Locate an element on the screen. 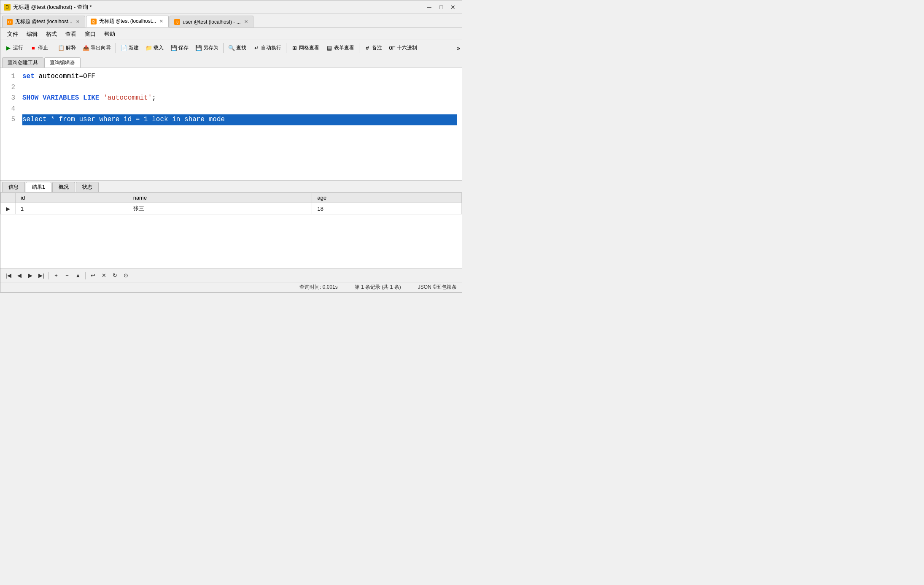 The width and height of the screenshot is (924, 585). find-button: 🔍 查找 is located at coordinates (237, 48).